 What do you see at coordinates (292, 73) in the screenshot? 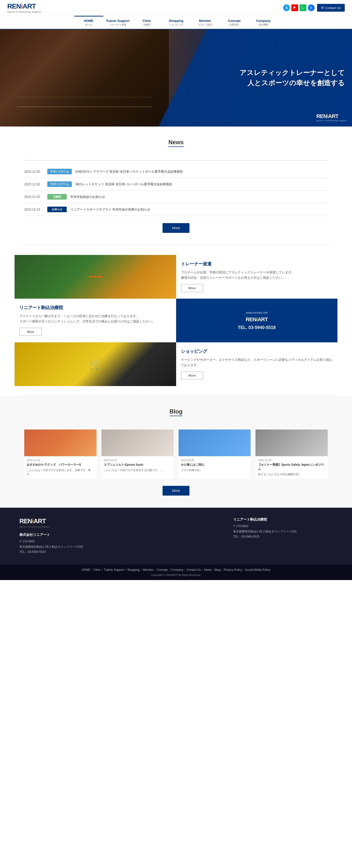
I see `hero-title-line1: アスレティックトレーナーとして` at bounding box center [292, 73].